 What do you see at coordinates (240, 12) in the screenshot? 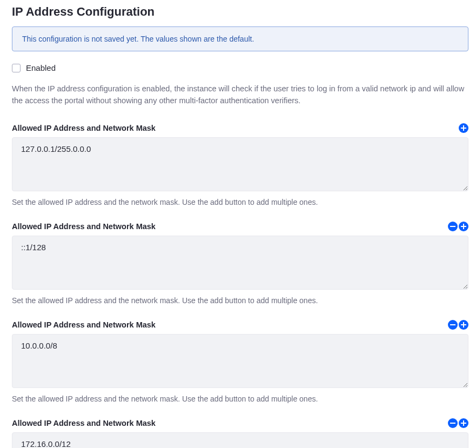
I see `page-title: IP Address Configuration` at bounding box center [240, 12].